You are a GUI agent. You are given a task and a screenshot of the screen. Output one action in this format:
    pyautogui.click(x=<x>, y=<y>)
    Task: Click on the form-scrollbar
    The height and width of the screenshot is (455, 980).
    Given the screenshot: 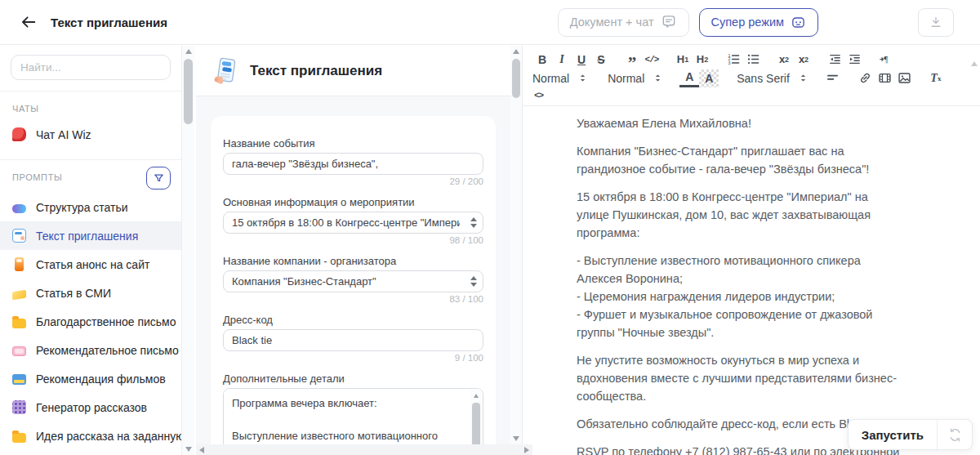 What is the action you would take?
    pyautogui.click(x=516, y=245)
    